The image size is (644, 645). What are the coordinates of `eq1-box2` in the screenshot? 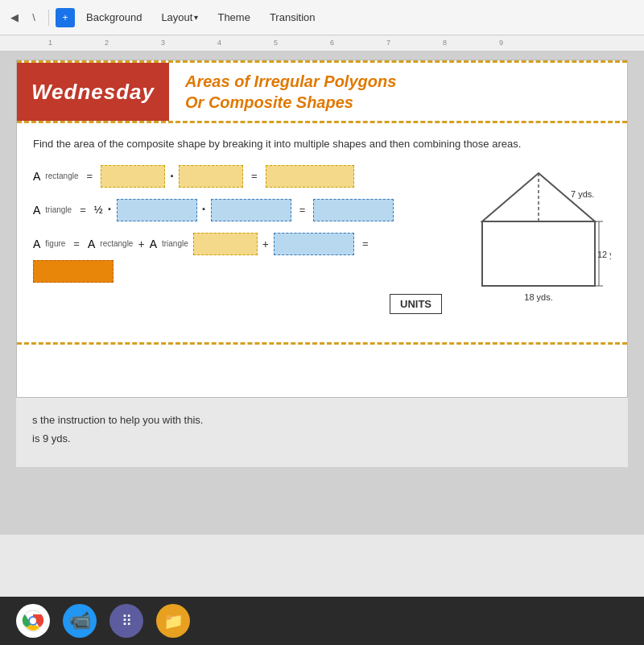 It's located at (211, 176).